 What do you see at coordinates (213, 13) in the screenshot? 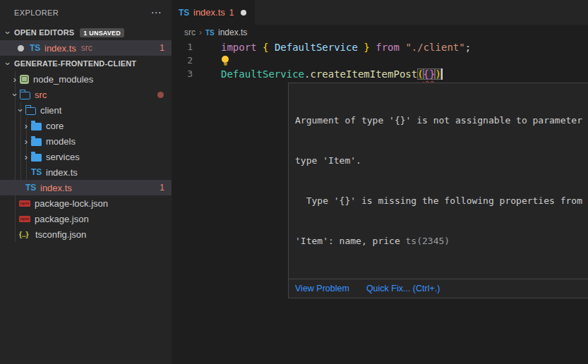
I see `tab-index-ts: TS index.ts 1` at bounding box center [213, 13].